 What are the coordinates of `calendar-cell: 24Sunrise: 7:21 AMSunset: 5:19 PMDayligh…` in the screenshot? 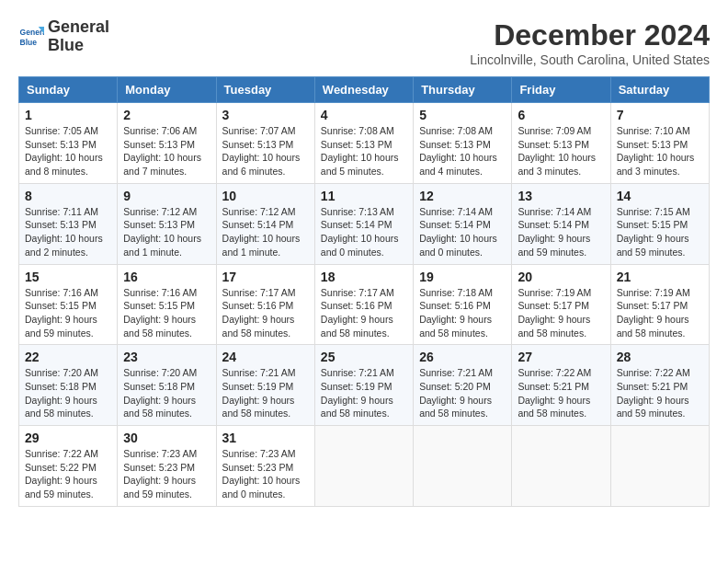 It's located at (265, 385).